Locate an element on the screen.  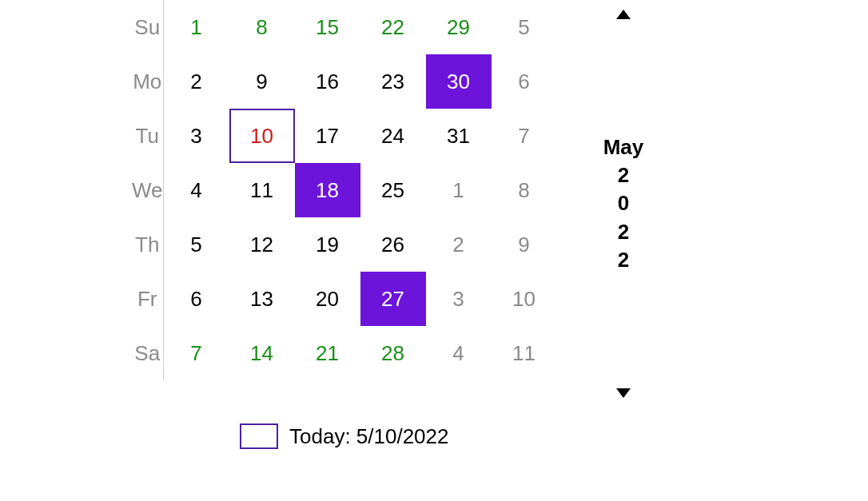
day-cell: 14 is located at coordinates (262, 353).